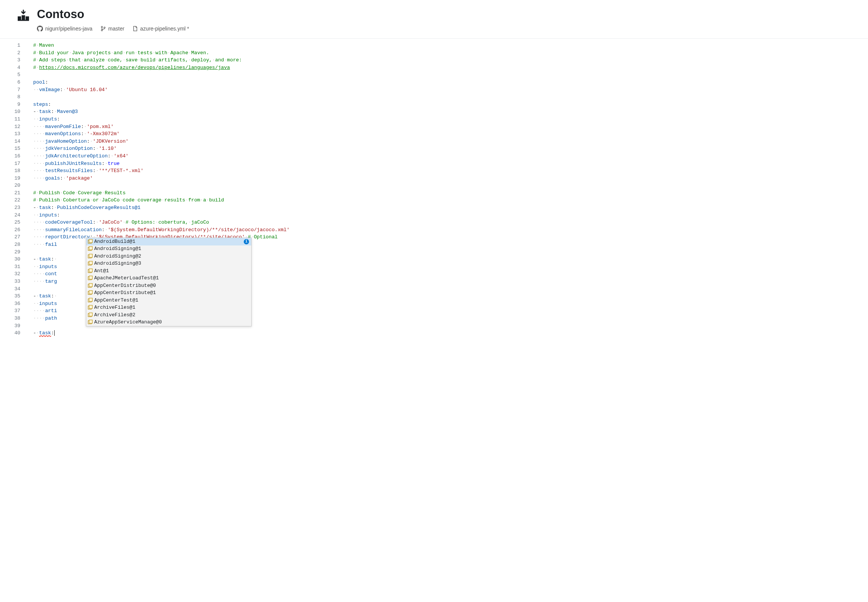 The image size is (868, 602). I want to click on intellisense-item-label: AppCenterDistribute@0, so click(172, 286).